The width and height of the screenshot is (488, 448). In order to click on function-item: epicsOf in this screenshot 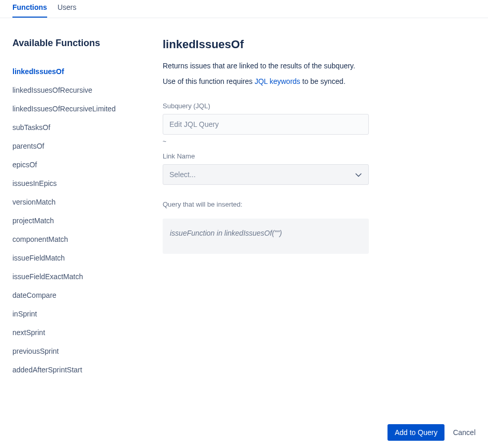, I will do `click(88, 165)`.